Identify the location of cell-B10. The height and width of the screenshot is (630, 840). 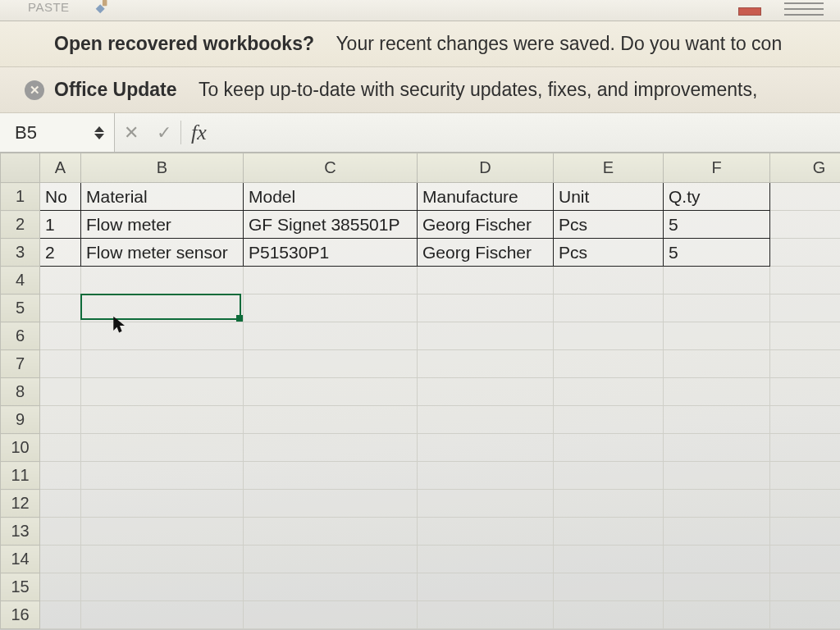
(162, 448).